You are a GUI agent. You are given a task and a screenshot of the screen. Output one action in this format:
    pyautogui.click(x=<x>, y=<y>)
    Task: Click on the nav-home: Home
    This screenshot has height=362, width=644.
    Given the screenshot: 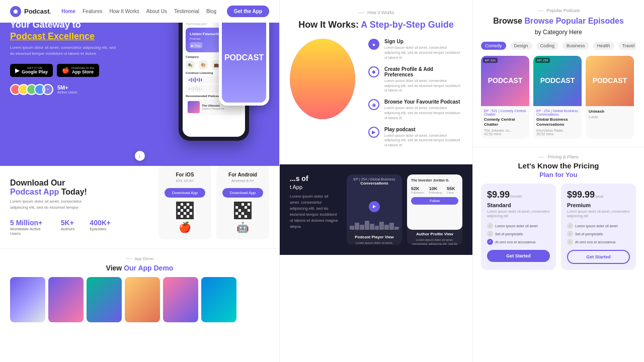 What is the action you would take?
    pyautogui.click(x=68, y=11)
    